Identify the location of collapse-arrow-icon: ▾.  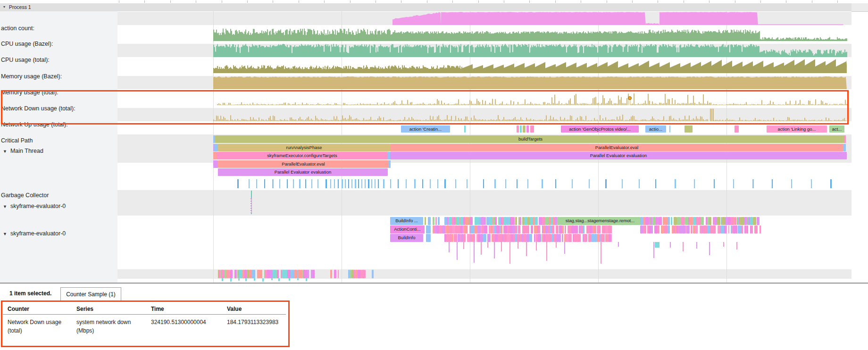
(4, 7).